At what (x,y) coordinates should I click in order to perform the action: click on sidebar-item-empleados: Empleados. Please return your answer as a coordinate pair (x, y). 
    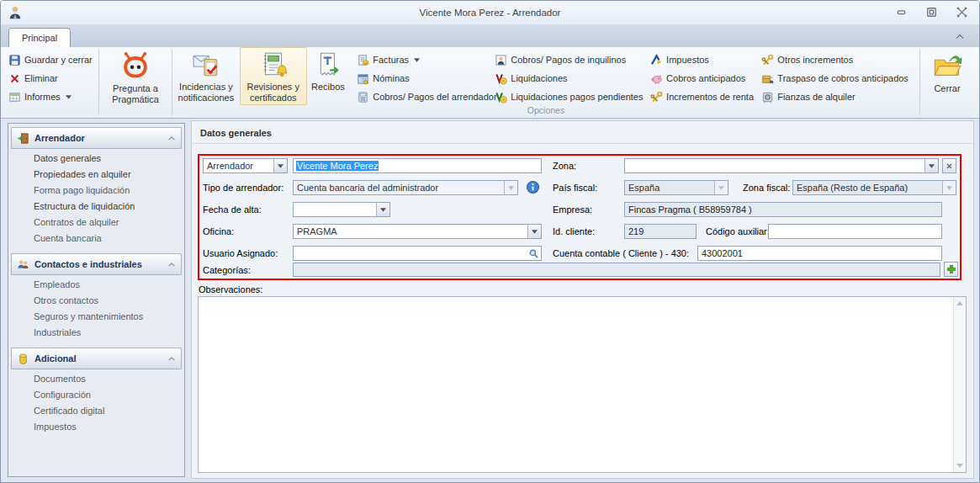
    Looking at the image, I should click on (96, 284).